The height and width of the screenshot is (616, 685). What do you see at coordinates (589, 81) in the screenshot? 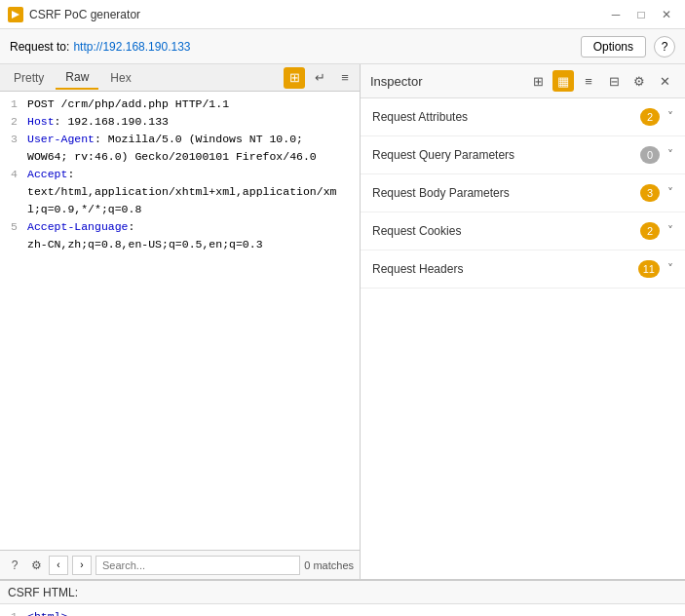
I see `inspector-align-icon: ≡` at bounding box center [589, 81].